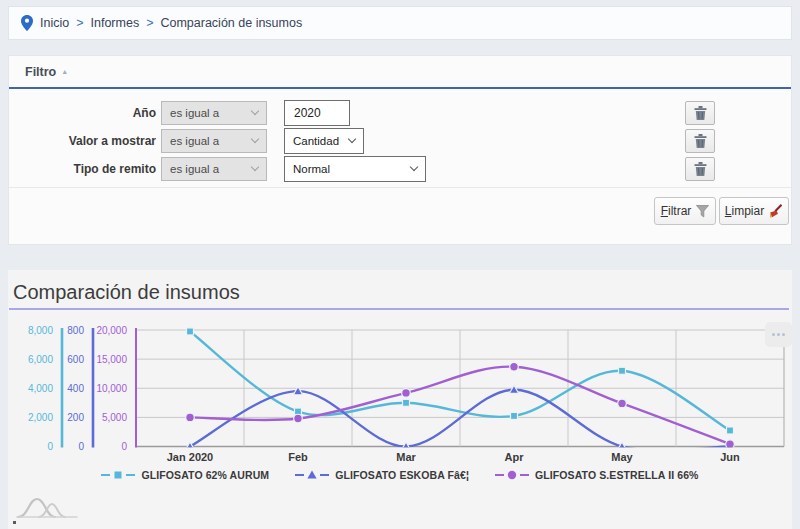 This screenshot has height=529, width=800. Describe the element at coordinates (316, 141) in the screenshot. I see `valor-selected-option: Cantidad` at that location.